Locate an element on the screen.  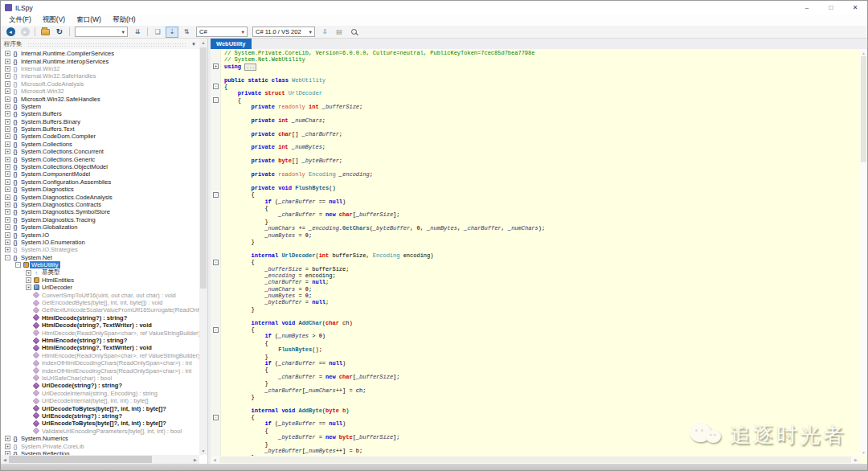
tree-item: +{}Microsoft.Win32.SafeHandles is located at coordinates (104, 98).